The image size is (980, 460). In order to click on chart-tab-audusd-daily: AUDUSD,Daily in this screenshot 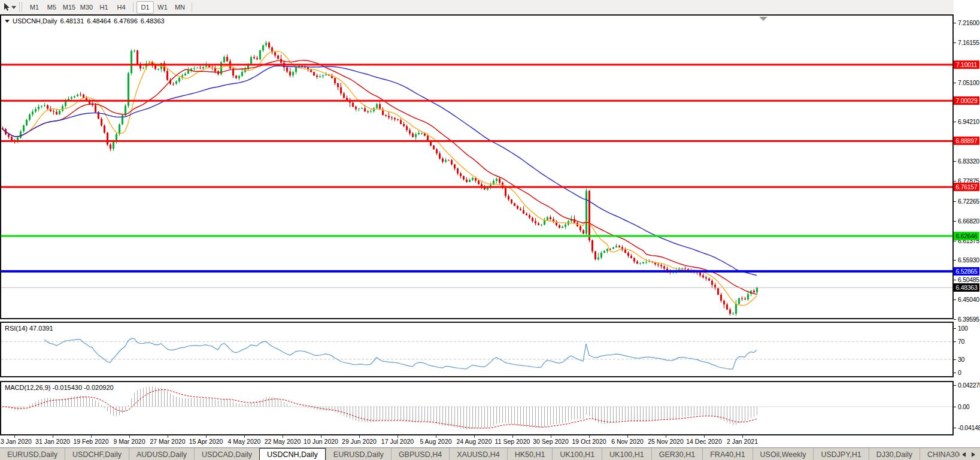, I will do `click(162, 454)`.